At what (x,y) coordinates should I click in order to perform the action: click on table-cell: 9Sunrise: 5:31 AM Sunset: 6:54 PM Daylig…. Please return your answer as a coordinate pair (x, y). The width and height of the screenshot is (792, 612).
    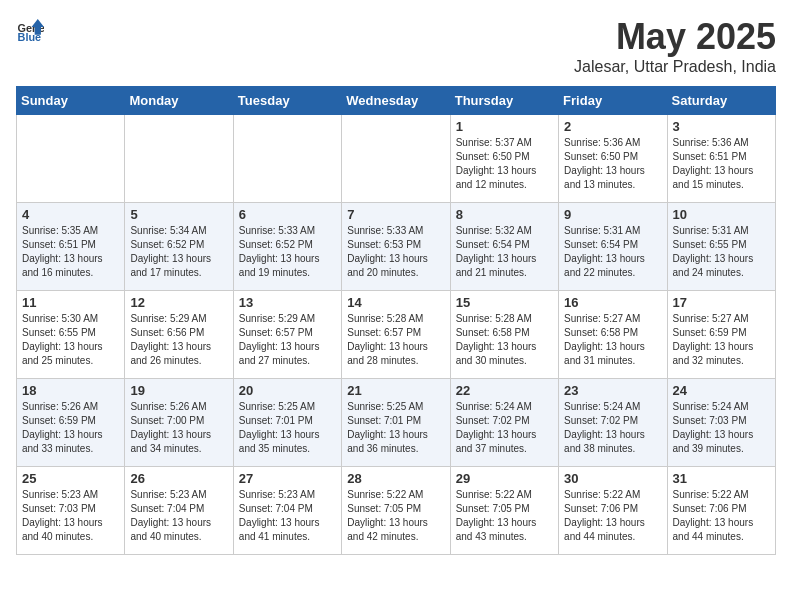
    Looking at the image, I should click on (613, 247).